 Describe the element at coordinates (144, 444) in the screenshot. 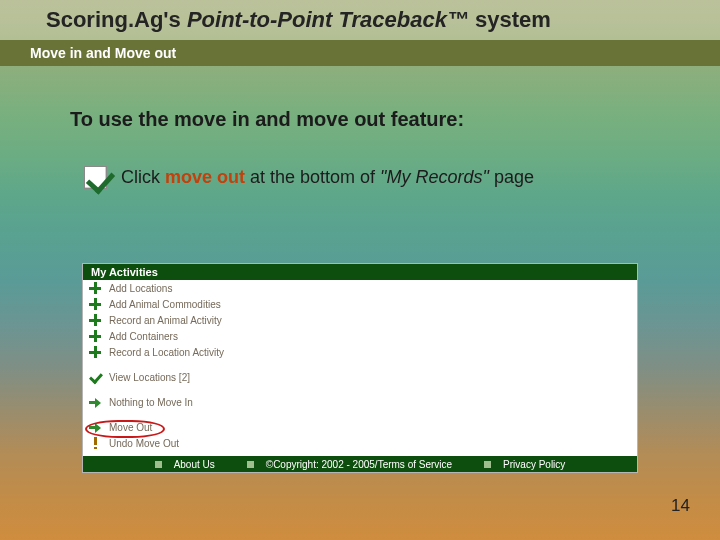

I see `list-item-label: Undo Move Out` at that location.